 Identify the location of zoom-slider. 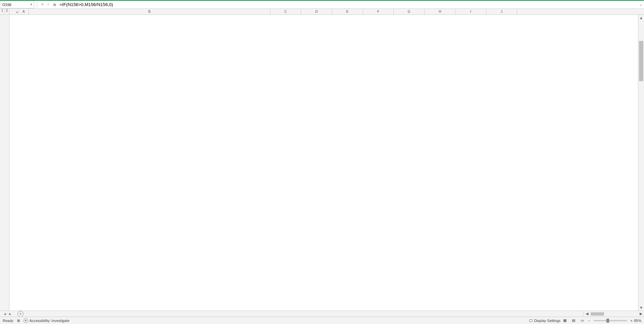
(610, 321).